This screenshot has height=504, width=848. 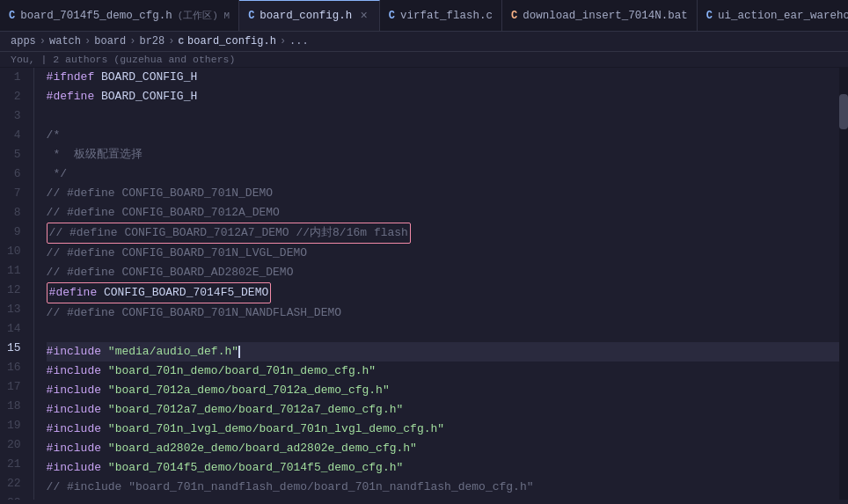 What do you see at coordinates (229, 233) in the screenshot?
I see `highlight-line-9: // #define CONFIG_BOARD_7012A7_DEMO //内封…` at bounding box center [229, 233].